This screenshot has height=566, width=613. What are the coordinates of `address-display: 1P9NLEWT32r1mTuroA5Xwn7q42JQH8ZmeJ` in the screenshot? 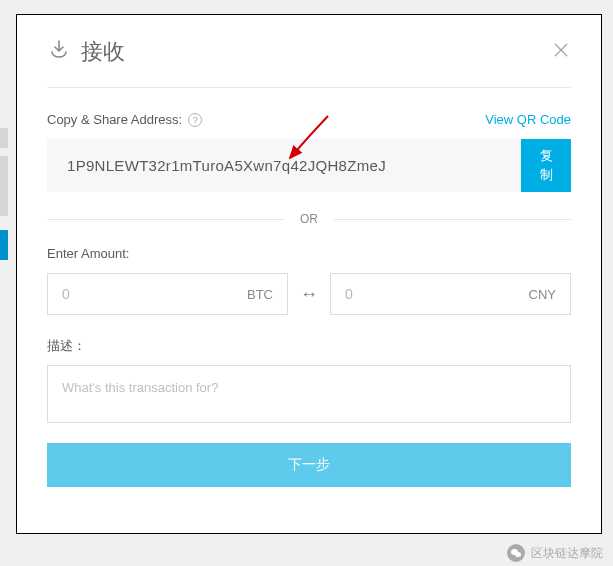 It's located at (284, 166).